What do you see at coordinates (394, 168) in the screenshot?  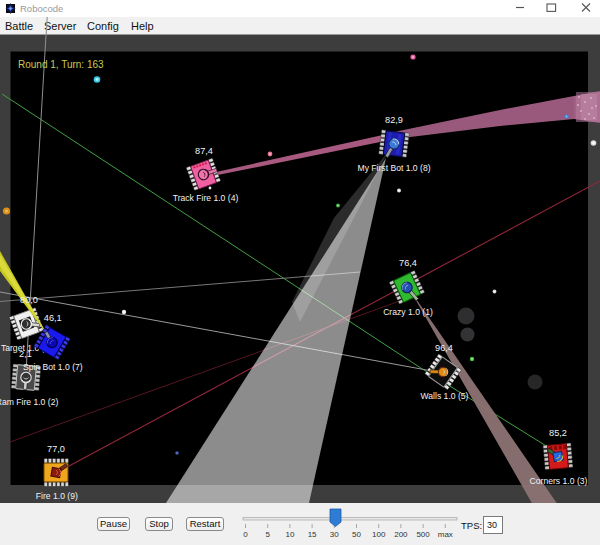 I see `svg-text: My First Bot 1.0 (8)` at bounding box center [394, 168].